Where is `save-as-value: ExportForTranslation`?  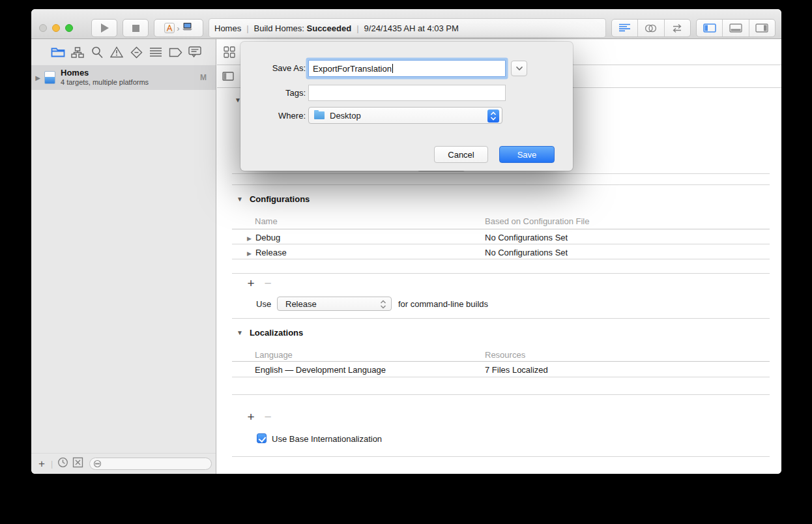
save-as-value: ExportForTranslation is located at coordinates (352, 69).